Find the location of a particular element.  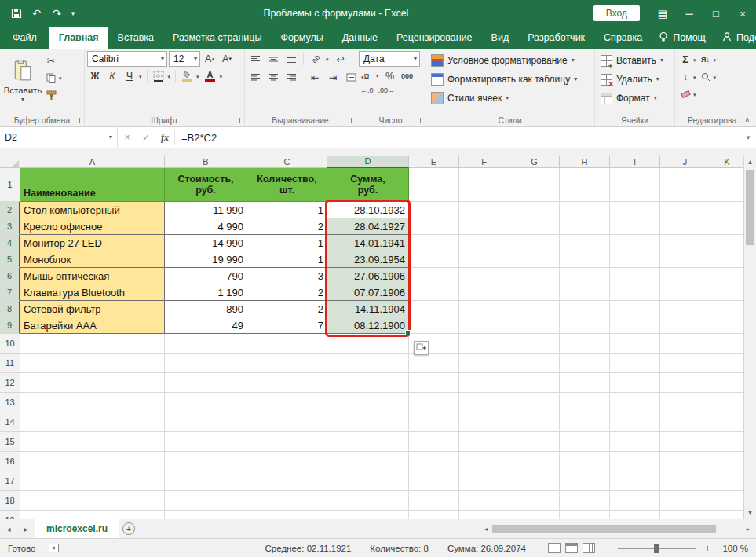

row-header-17: 17 is located at coordinates (10, 481).